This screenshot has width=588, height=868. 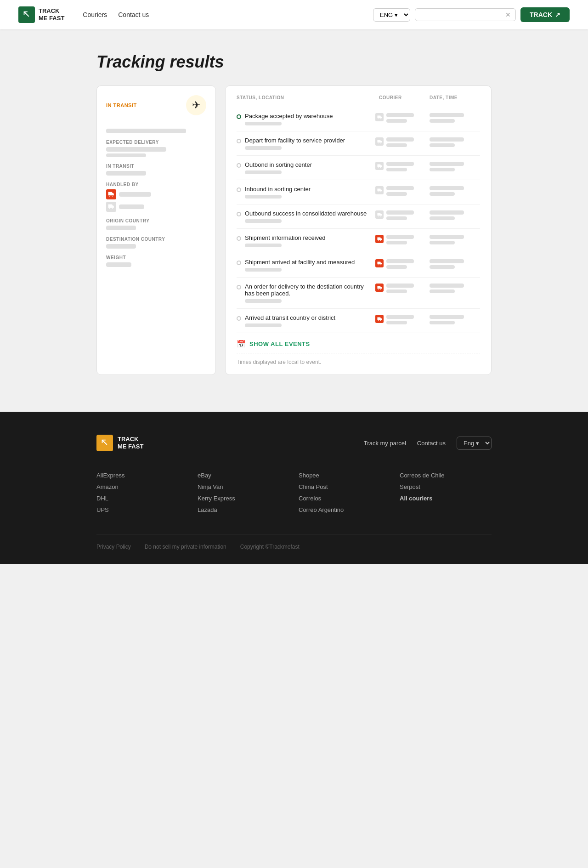 I want to click on nav-contact: Contact us, so click(x=133, y=15).